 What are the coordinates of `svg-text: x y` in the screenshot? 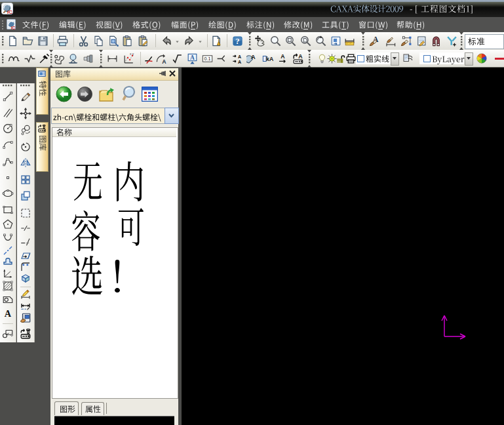 It's located at (132, 54).